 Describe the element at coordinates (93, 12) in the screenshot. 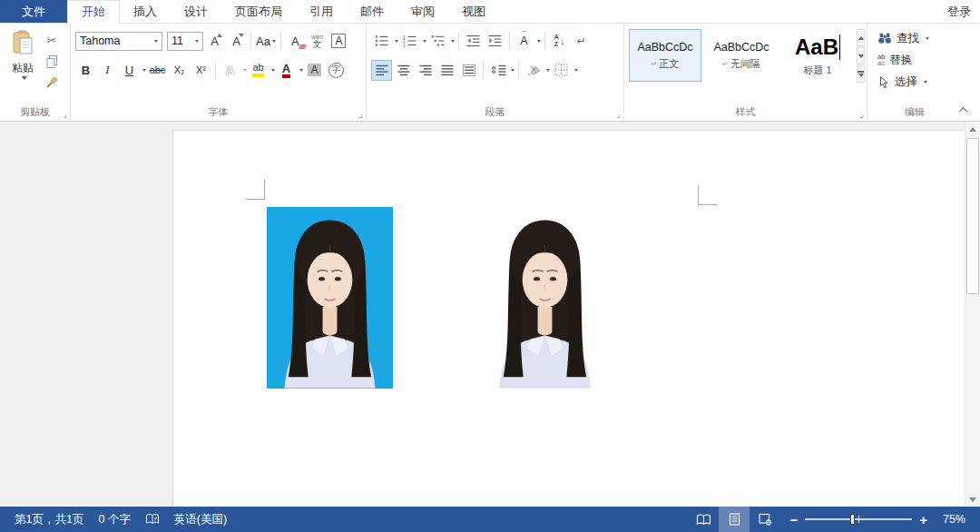

I see `tab-home: 开始` at that location.